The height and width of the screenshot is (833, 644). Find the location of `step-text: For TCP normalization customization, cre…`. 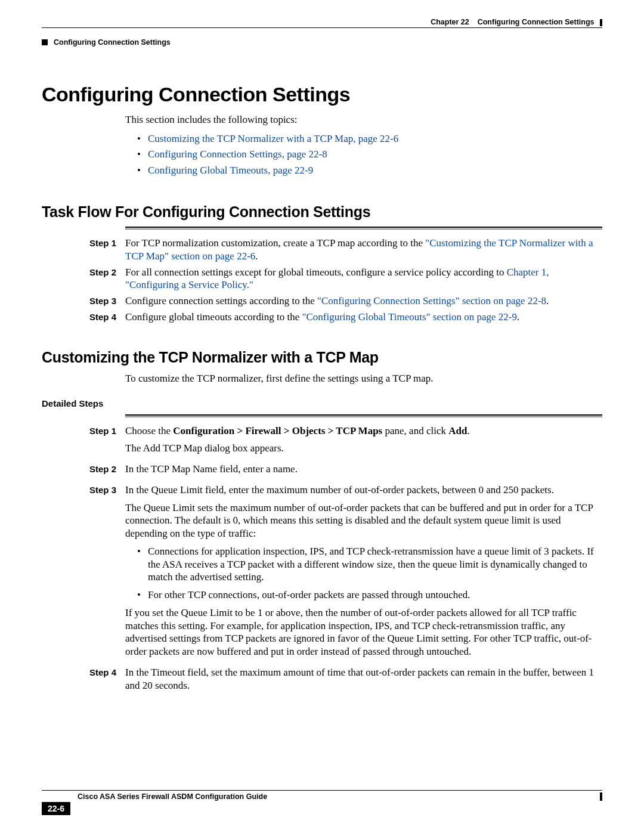

step-text: For TCP normalization customization, cre… is located at coordinates (275, 243).